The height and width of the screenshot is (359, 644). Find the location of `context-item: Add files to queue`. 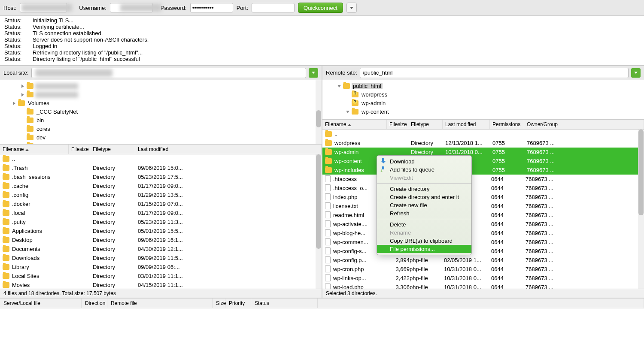

context-item: Add files to queue is located at coordinates (424, 170).